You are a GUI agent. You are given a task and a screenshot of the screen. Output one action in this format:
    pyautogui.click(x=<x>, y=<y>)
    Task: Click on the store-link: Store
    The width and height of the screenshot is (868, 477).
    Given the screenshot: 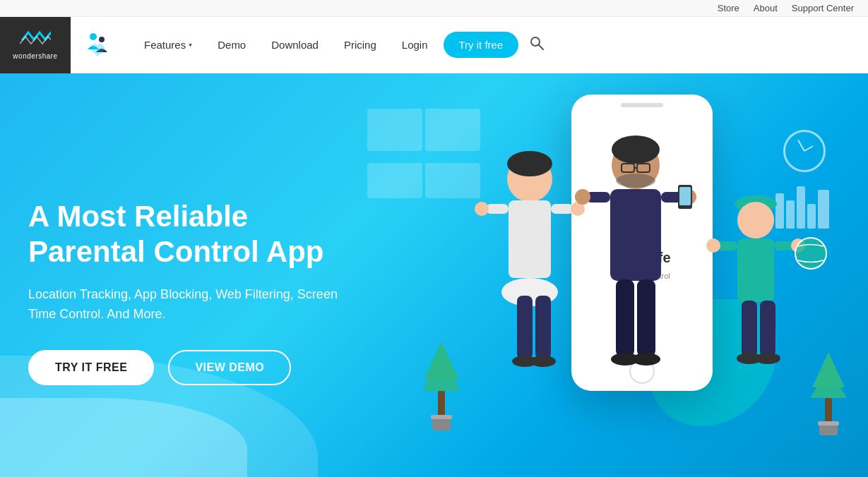 What is the action you would take?
    pyautogui.click(x=729, y=8)
    